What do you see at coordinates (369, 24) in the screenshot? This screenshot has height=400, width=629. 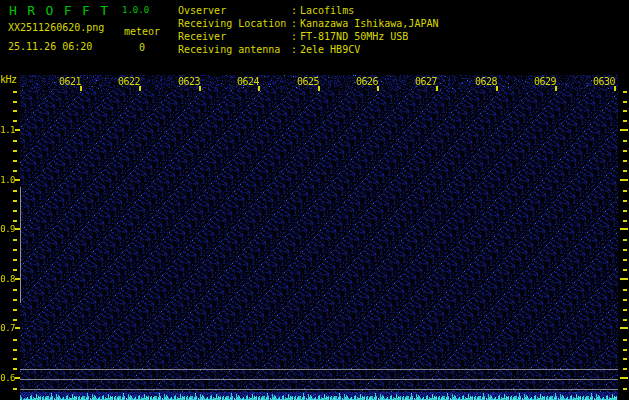 I see `info-value: Kanazawa Ishikawa,JAPAN` at bounding box center [369, 24].